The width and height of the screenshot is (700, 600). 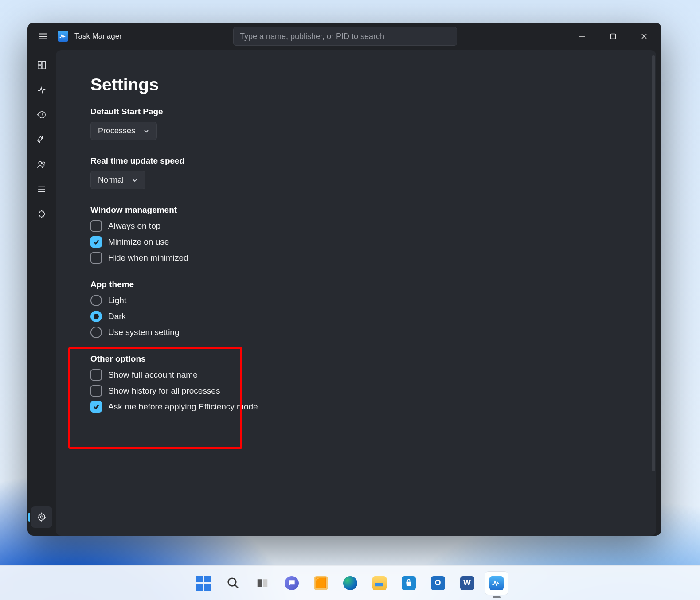 I want to click on sidebar-item-services, so click(x=42, y=214).